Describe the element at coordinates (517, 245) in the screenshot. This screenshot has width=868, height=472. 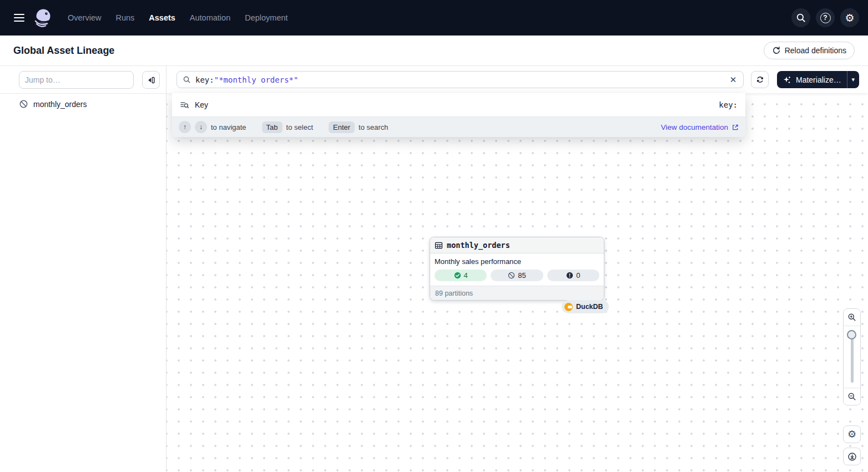
I see `asset-node-header: monthly_orders` at that location.